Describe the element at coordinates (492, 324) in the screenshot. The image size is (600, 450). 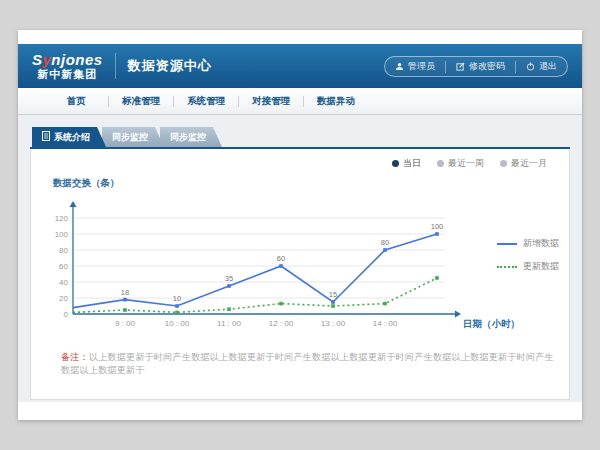
I see `svg-text: 日期（小时）` at that location.